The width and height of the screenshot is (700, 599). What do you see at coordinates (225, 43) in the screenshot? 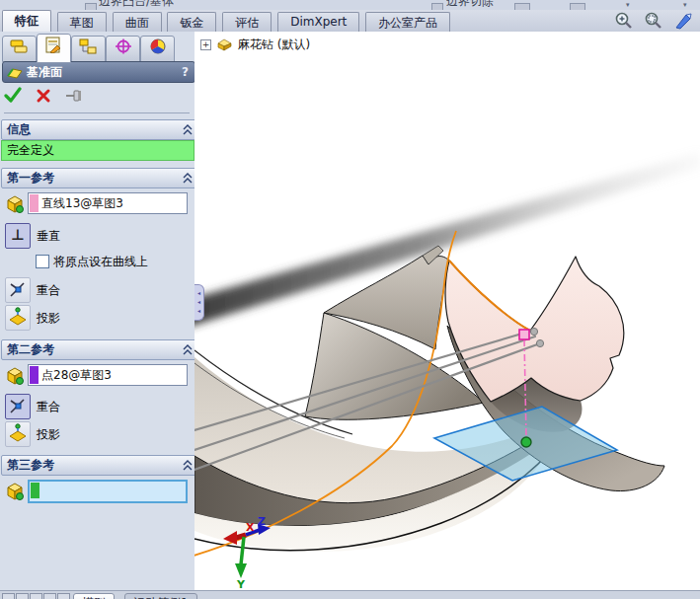
I see `part-icon` at bounding box center [225, 43].